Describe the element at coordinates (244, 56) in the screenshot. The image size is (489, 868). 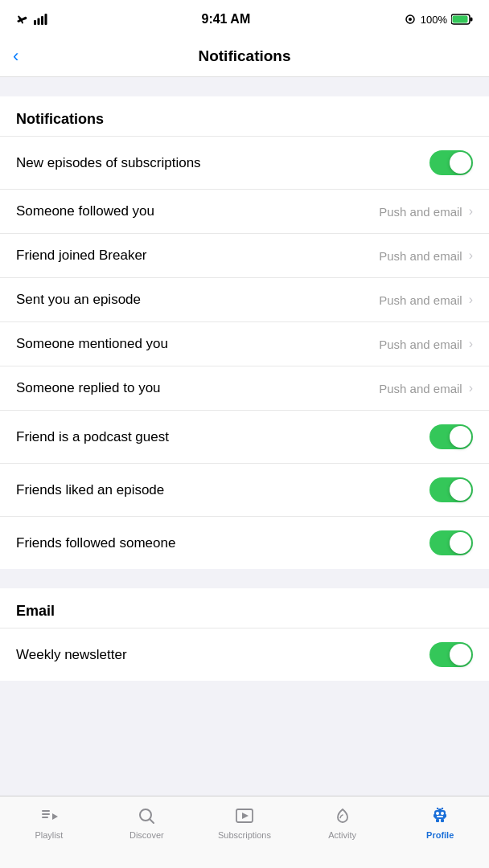
I see `page-title: Notifications` at that location.